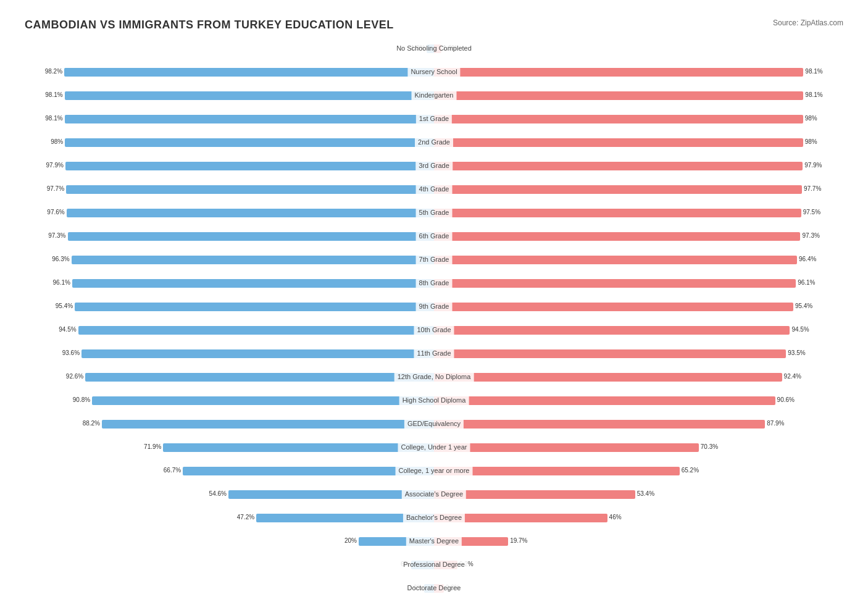 Image resolution: width=868 pixels, height=602 pixels. Describe the element at coordinates (434, 401) in the screenshot. I see `row-item: High School Diploma90.8%90.6%` at that location.